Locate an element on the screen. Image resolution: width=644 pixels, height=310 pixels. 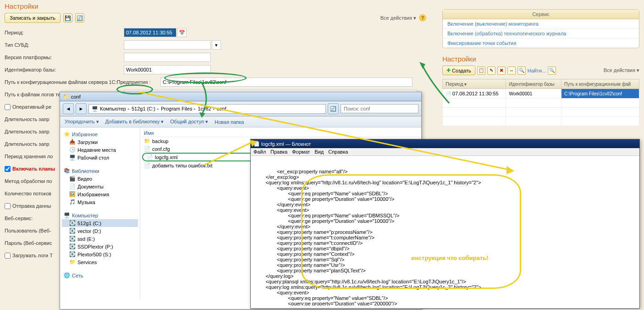
label-confpath: Путь к конфигурационным файлам сервера 1… is located at coordinates (83, 82).